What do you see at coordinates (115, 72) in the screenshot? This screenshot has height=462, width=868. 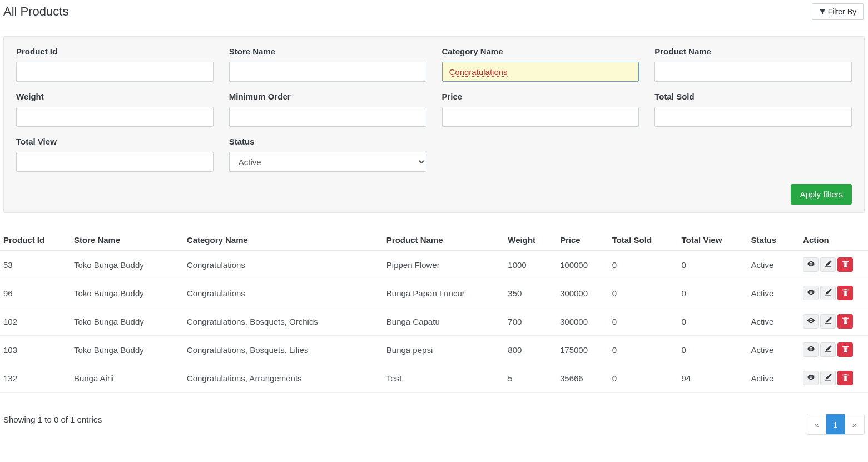 I see `product-id-input` at bounding box center [115, 72].